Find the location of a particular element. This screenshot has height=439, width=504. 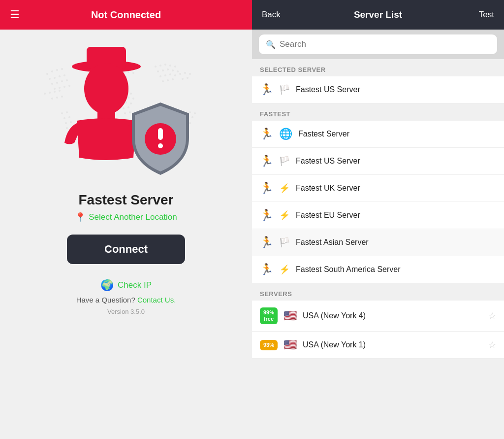

connection-status-title: Not Connected is located at coordinates (126, 15).